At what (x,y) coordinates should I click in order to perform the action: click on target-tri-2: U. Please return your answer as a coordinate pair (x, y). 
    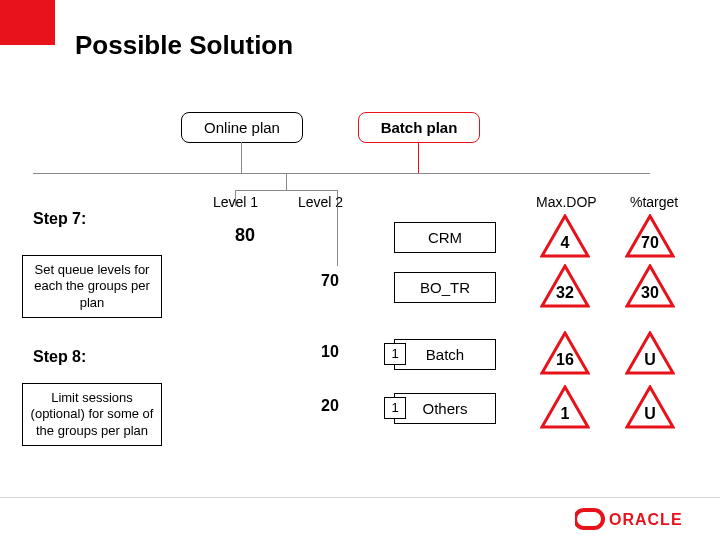
    Looking at the image, I should click on (650, 353).